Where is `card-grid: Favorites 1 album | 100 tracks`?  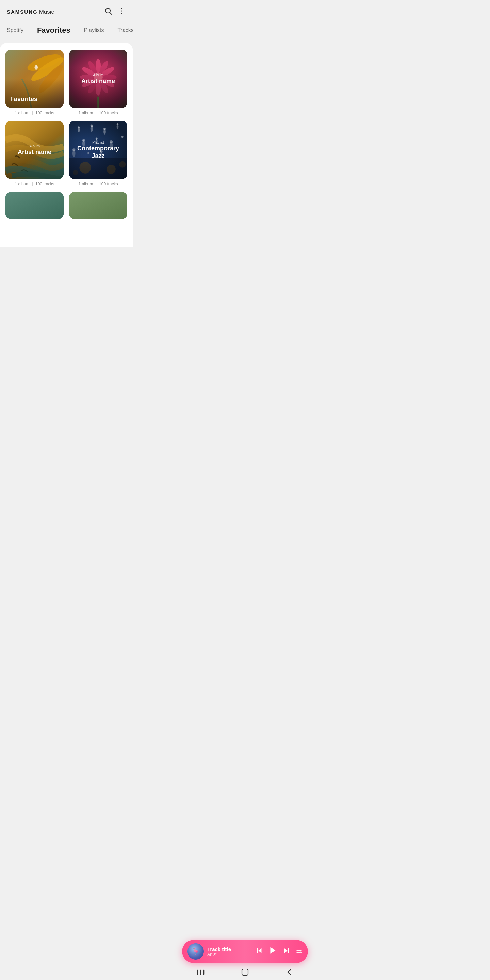 card-grid: Favorites 1 album | 100 tracks is located at coordinates (66, 118).